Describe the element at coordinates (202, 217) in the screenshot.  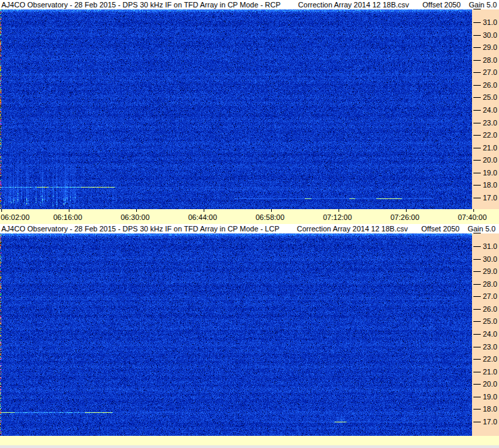
I see `time-tick-label: 06:44:00` at that location.